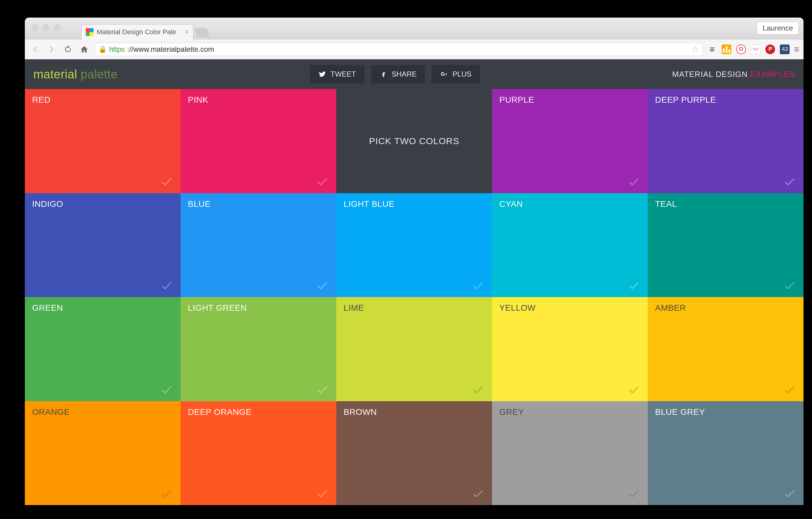  What do you see at coordinates (258, 349) in the screenshot?
I see `swatch-light-green: LIGHT GREEN` at bounding box center [258, 349].